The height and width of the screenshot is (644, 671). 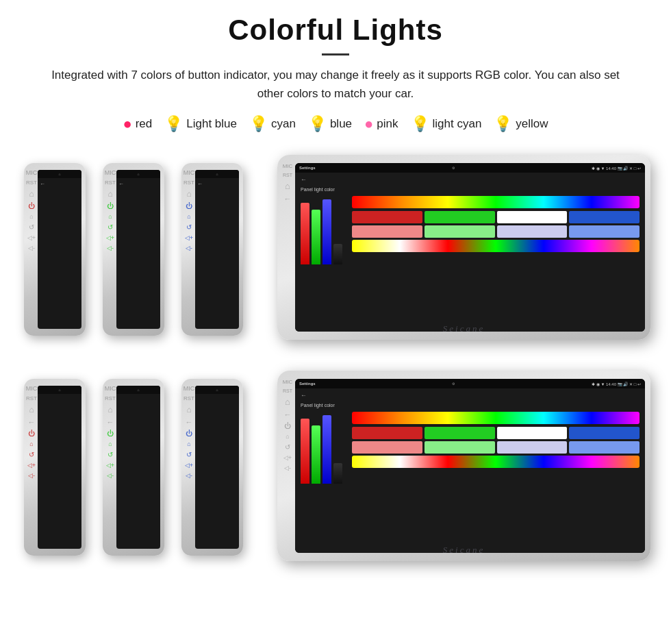 I want to click on rst-label-1: RST, so click(x=31, y=182).